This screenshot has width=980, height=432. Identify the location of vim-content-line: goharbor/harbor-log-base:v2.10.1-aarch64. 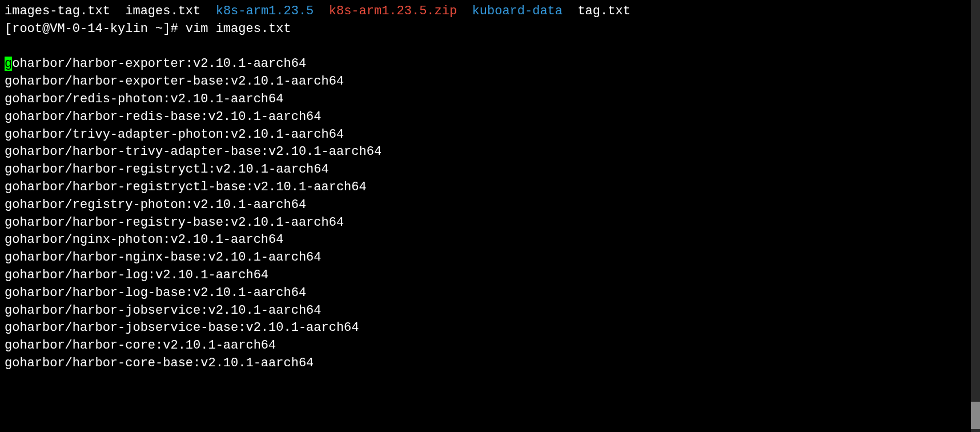
(490, 294).